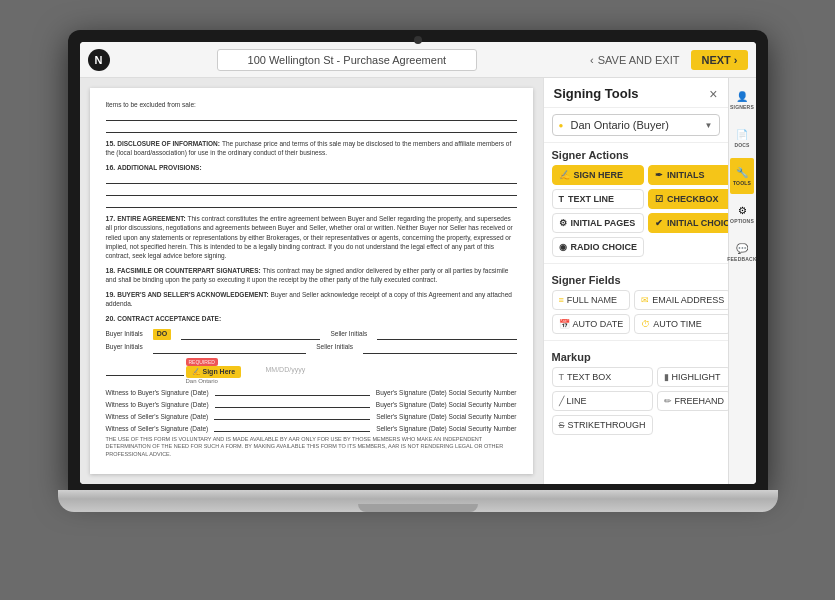 The height and width of the screenshot is (600, 835). What do you see at coordinates (598, 247) in the screenshot?
I see `radio-choice-button: ◉ RADIO CHOICE` at bounding box center [598, 247].